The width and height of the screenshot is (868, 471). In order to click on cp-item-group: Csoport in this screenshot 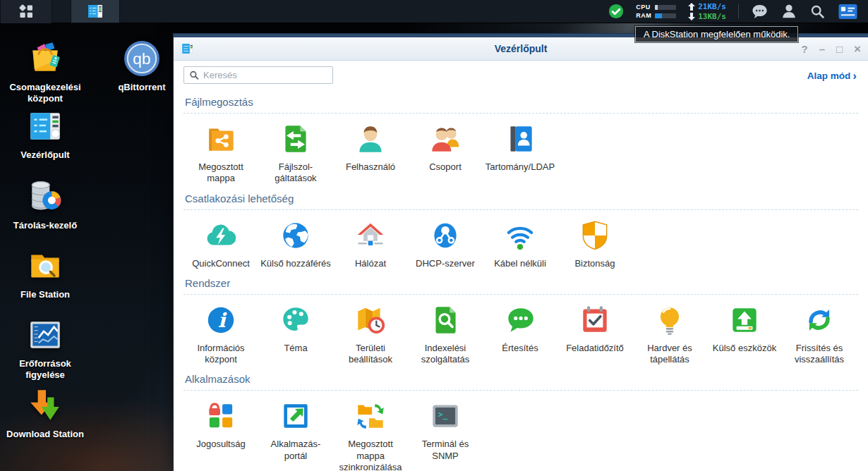, I will do `click(445, 147)`.